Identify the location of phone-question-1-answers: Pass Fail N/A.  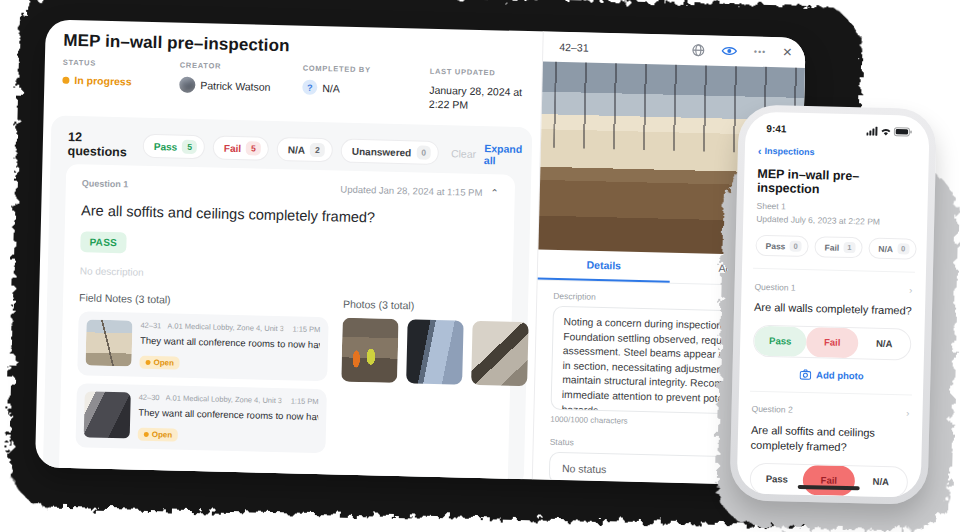
(832, 343).